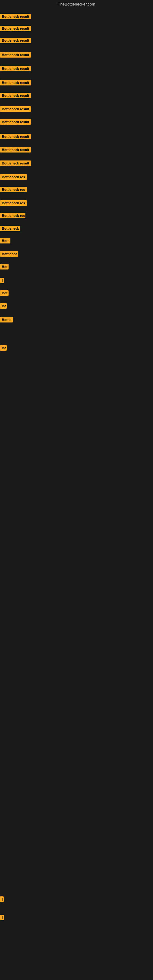 This screenshot has height=980, width=153. What do you see at coordinates (5, 241) in the screenshot?
I see `bottleneck-badge-row: Bott` at bounding box center [5, 241].